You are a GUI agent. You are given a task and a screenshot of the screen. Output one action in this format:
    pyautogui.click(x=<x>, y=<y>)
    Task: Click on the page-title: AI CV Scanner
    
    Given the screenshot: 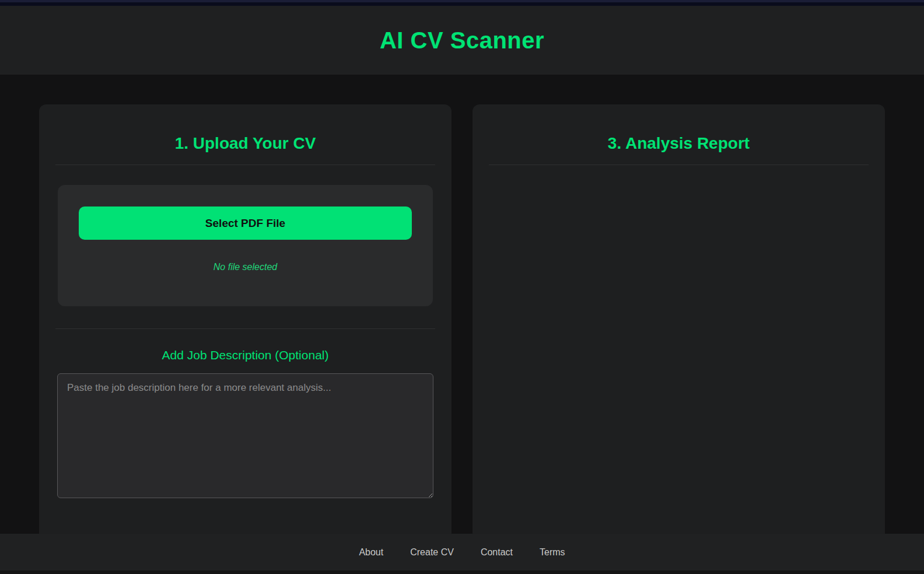 What is the action you would take?
    pyautogui.click(x=462, y=41)
    